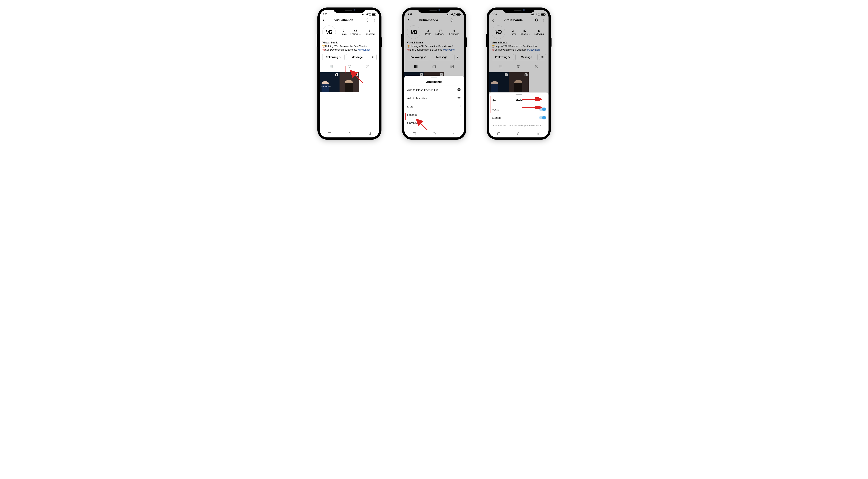 This screenshot has width=868, height=479. What do you see at coordinates (344, 32) in the screenshot?
I see `stat-posts: 2Posts` at bounding box center [344, 32].